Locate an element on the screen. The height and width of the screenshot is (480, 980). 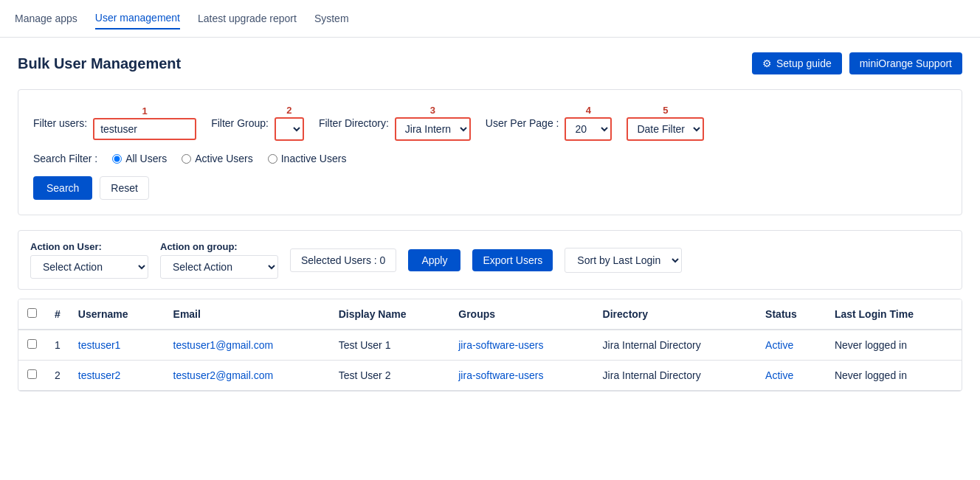
filter-group-number: 2 is located at coordinates (289, 111).